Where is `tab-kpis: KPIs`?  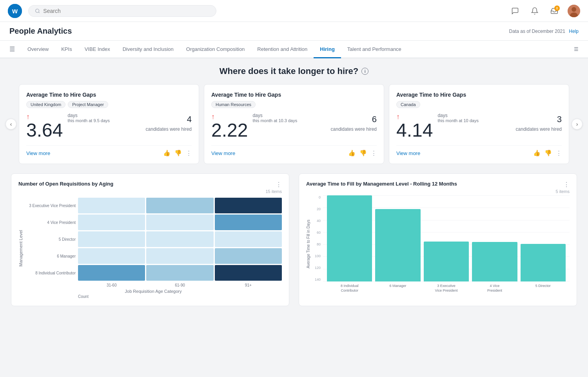 tab-kpis: KPIs is located at coordinates (67, 49).